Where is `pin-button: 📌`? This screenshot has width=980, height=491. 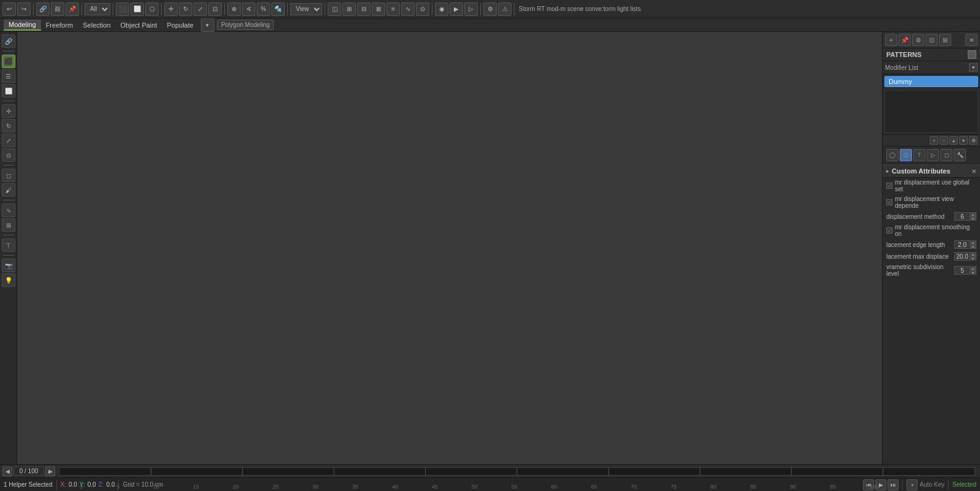
pin-button: 📌 is located at coordinates (72, 9).